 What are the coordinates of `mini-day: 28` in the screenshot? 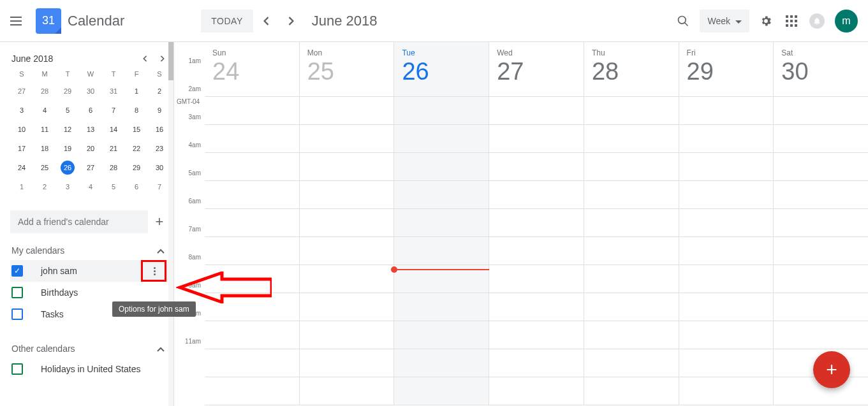 It's located at (45, 91).